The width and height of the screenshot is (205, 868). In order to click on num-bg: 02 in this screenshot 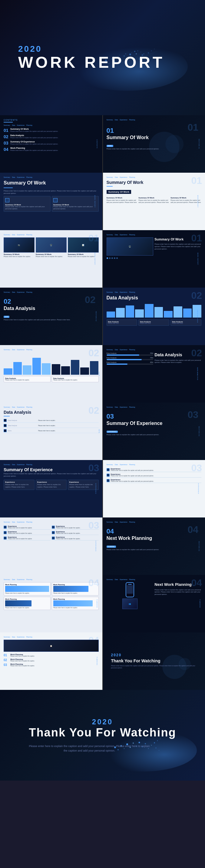, I will do `click(94, 410)`.